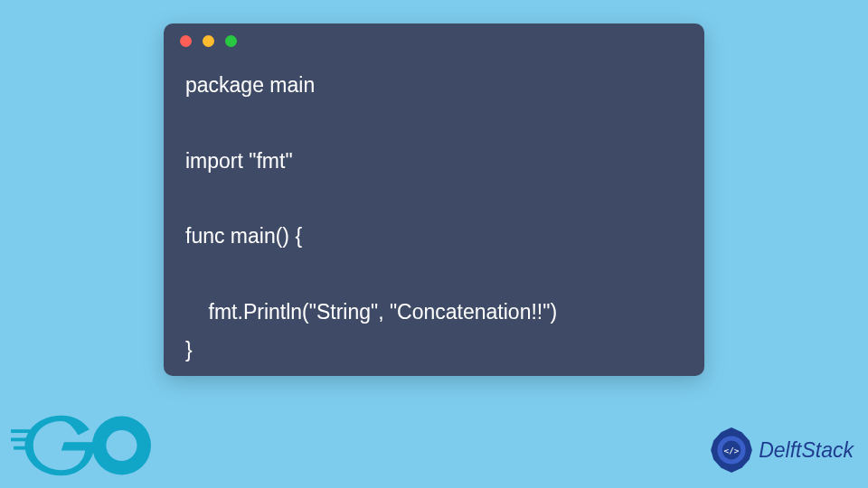 The height and width of the screenshot is (488, 868). What do you see at coordinates (250, 85) in the screenshot?
I see `code-line: package main` at bounding box center [250, 85].